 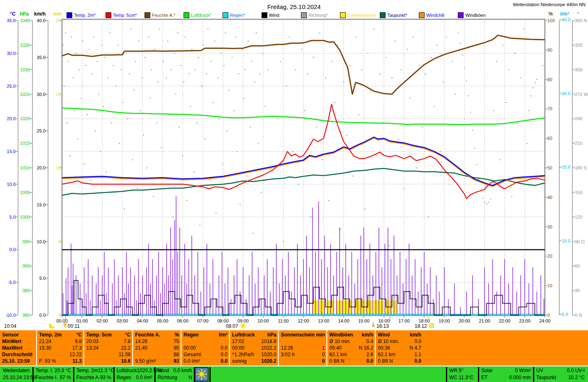 I want to click on table-cell-label: Regen, so click(x=191, y=335).